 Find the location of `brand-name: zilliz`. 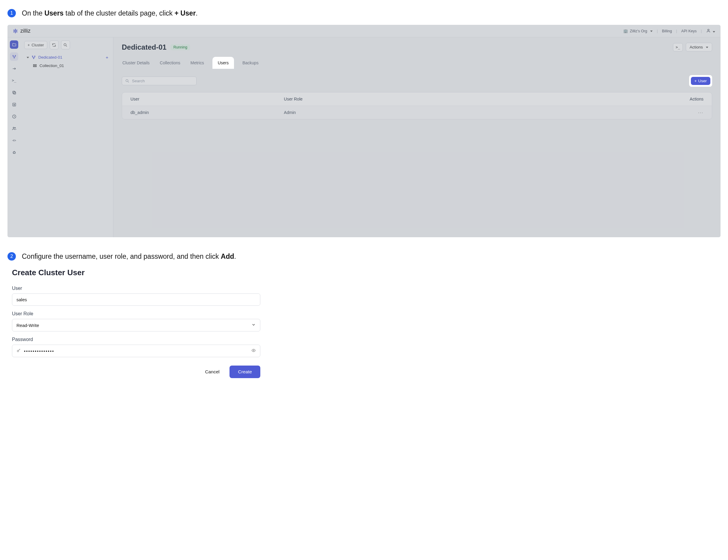

brand-name: zilliz is located at coordinates (25, 31).